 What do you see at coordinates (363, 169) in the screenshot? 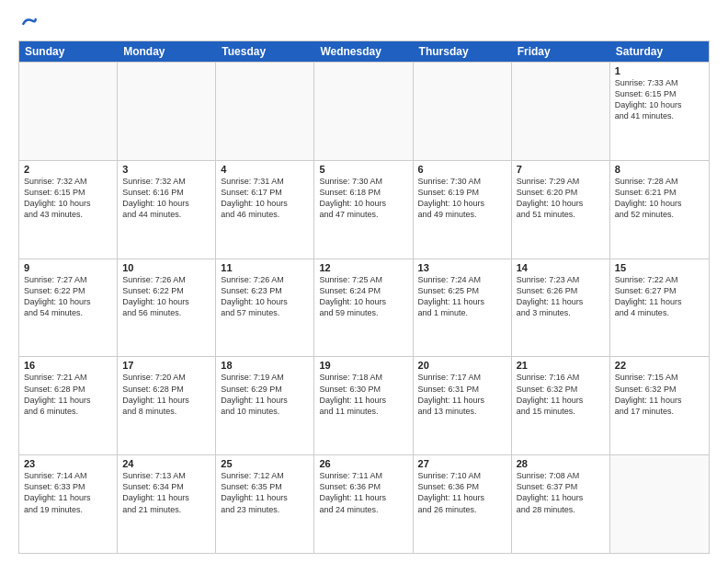
I see `day-number: 5` at bounding box center [363, 169].